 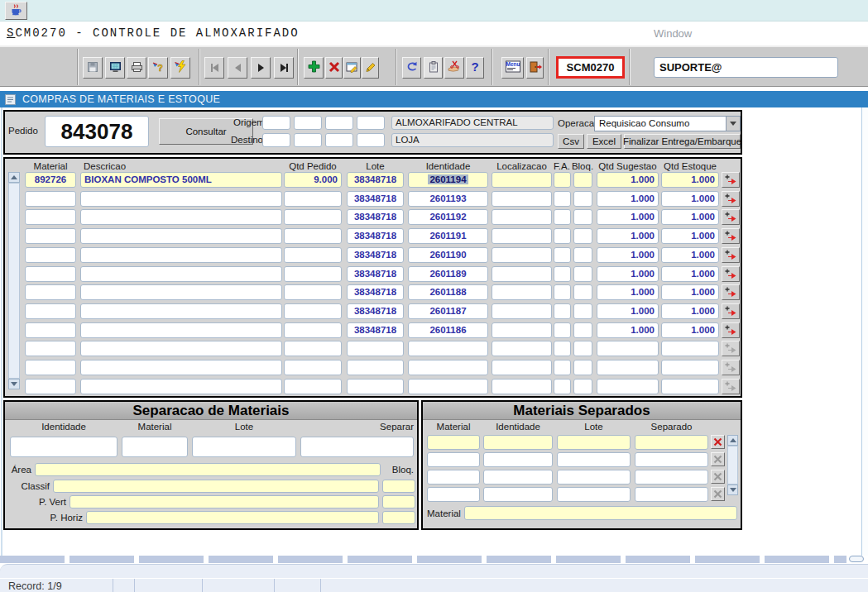 What do you see at coordinates (153, 33) in the screenshot?
I see `app-menu-title: SCM0270 - CONTROLE DE ALMOXARIFADO` at bounding box center [153, 33].